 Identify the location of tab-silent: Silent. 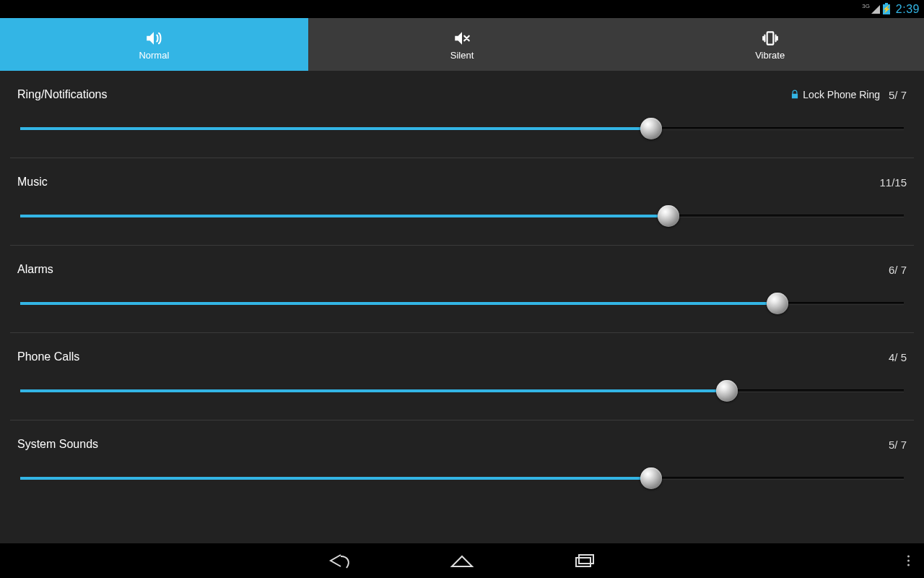
(462, 45).